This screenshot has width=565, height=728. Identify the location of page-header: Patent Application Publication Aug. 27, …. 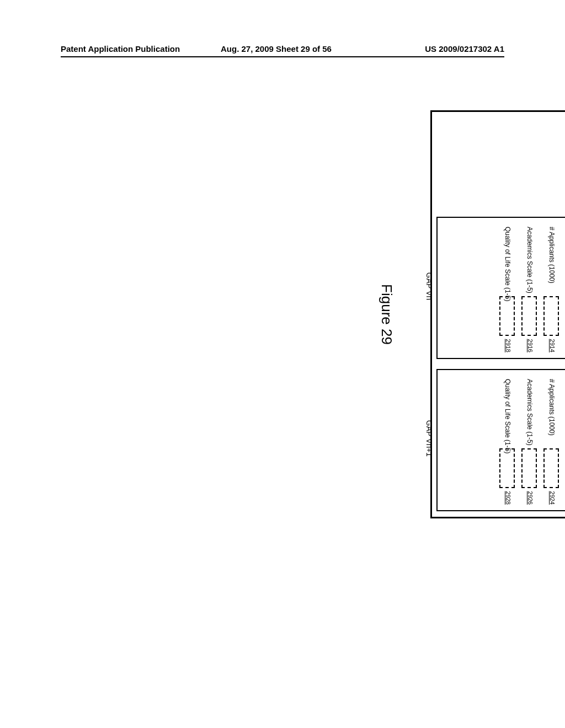
(282, 51).